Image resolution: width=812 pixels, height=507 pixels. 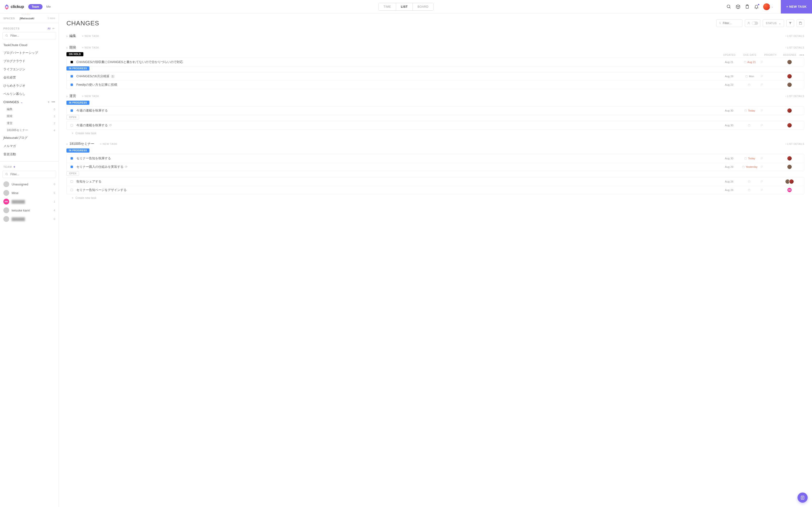 I want to click on group-name: 181005セミナー, so click(x=82, y=144).